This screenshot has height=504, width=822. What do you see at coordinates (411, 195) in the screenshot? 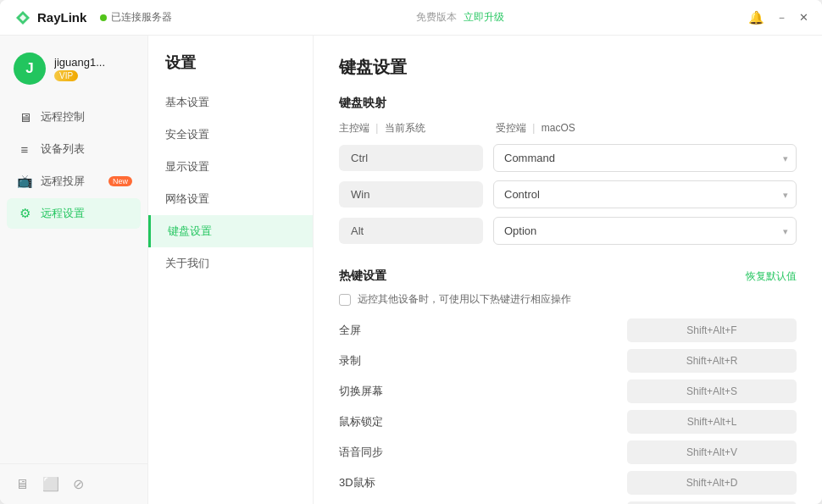
I see `host-key-win: Win` at bounding box center [411, 195].